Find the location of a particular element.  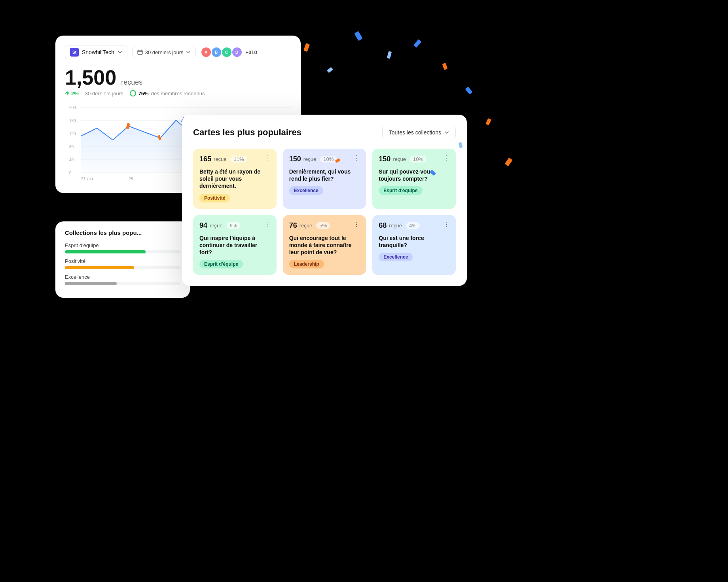

collections-list: Esprit d'équipe Positivité Excellence is located at coordinates (123, 264).